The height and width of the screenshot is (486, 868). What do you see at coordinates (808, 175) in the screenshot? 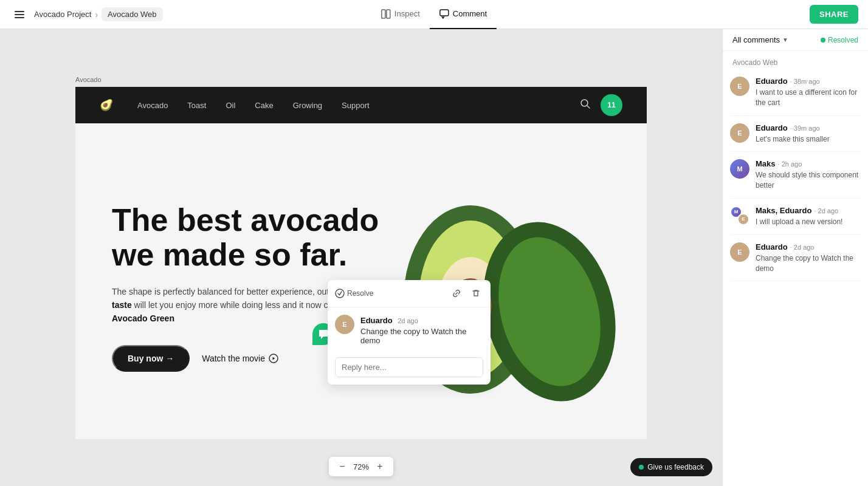
I see `comment-entry-content: Maks · 2h ago We should style this compo…` at bounding box center [808, 175].